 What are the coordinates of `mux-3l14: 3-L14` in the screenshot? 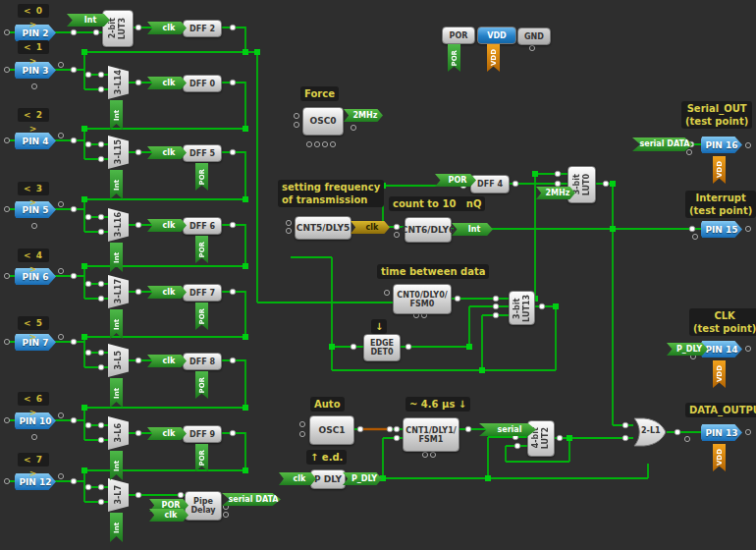 It's located at (118, 82).